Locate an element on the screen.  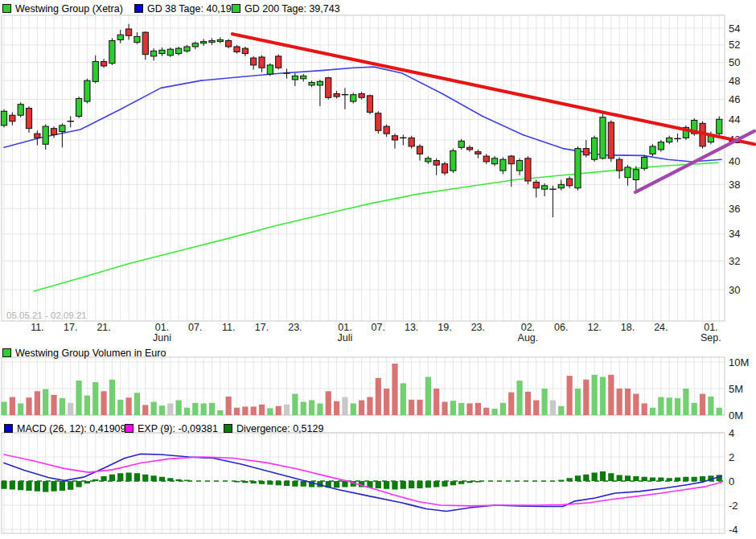
svg-text: 13. is located at coordinates (412, 327).